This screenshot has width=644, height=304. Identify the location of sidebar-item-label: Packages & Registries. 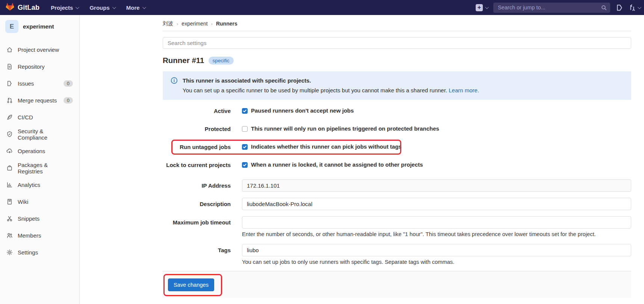
(45, 168).